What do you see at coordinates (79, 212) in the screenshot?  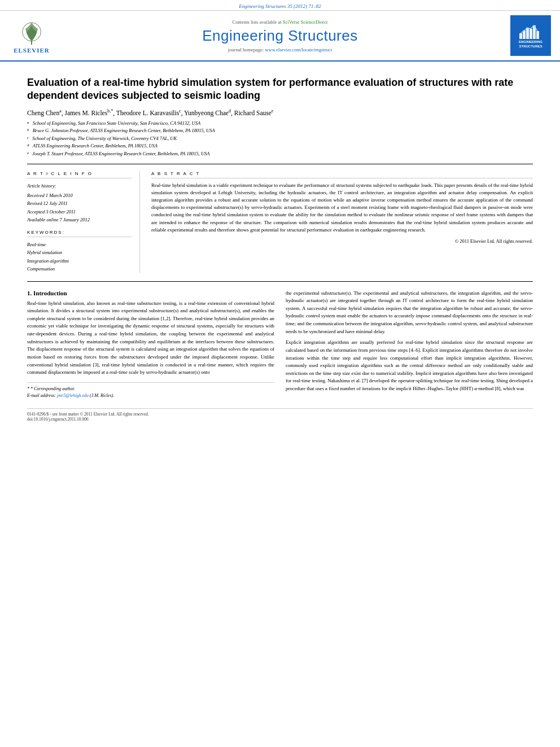 I see `history-accepted: Accepted 3 October 2011` at bounding box center [79, 212].